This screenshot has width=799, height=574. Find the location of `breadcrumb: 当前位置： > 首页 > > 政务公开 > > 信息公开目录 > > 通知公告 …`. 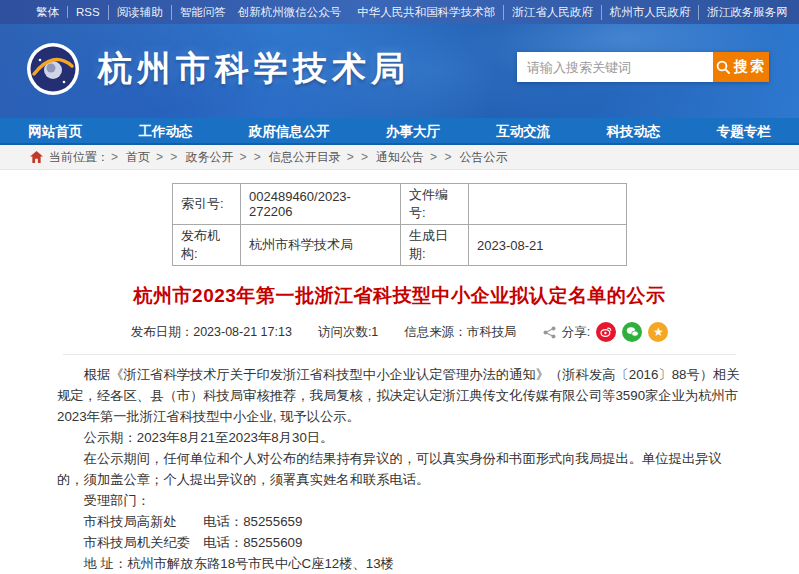

breadcrumb: 当前位置： > 首页 > > 政务公开 > > 信息公开目录 > > 通知公告 … is located at coordinates (400, 158).